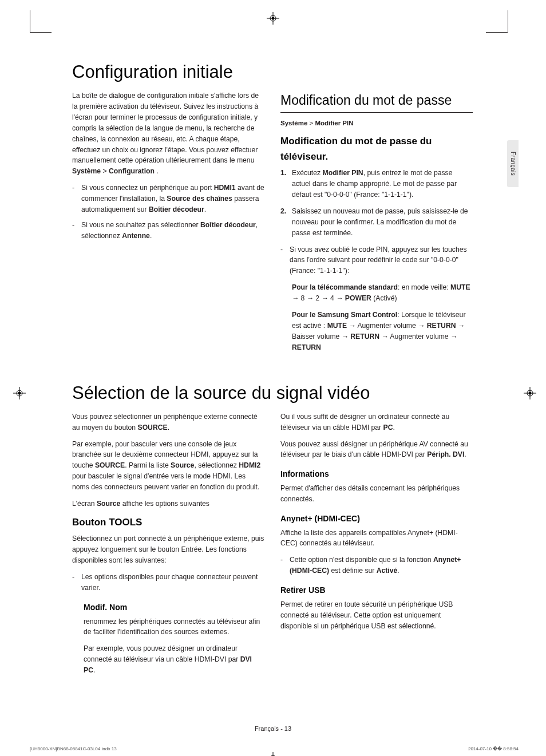 Image resolution: width=546 pixels, height=756 pixels. I want to click on language-tab-label: Français, so click(513, 164).